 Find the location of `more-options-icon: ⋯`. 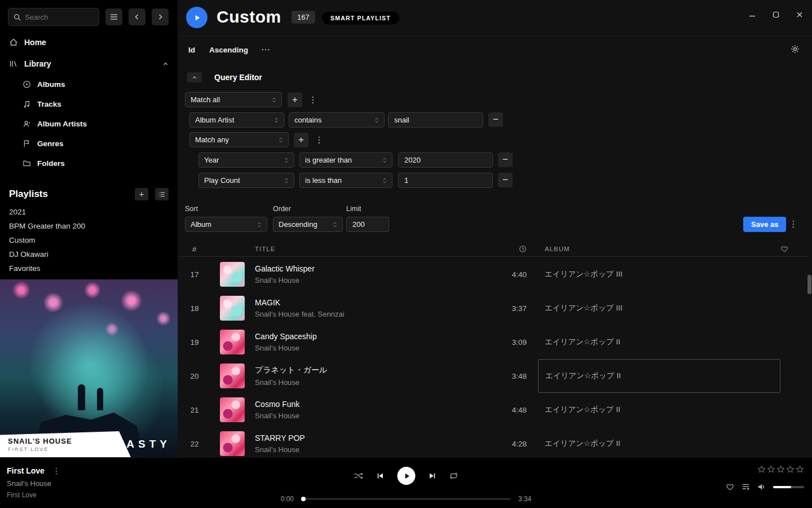

more-options-icon: ⋯ is located at coordinates (266, 50).